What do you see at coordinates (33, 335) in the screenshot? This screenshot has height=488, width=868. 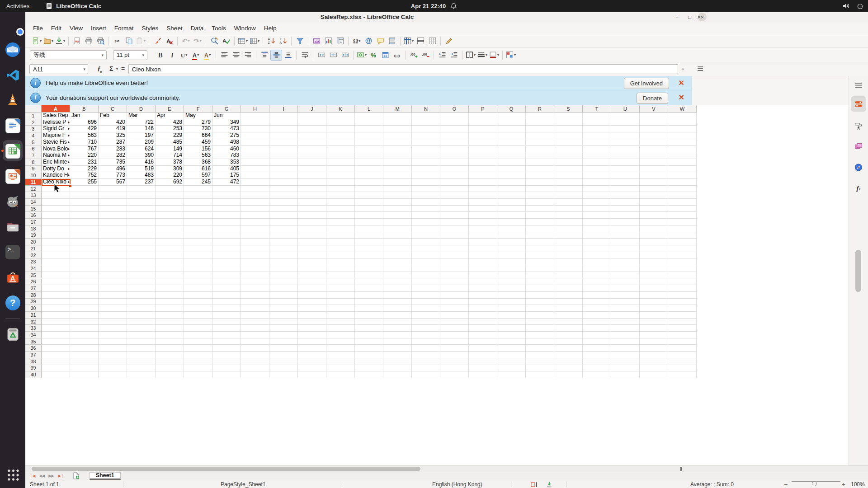 I see `row-header-34: 34` at bounding box center [33, 335].